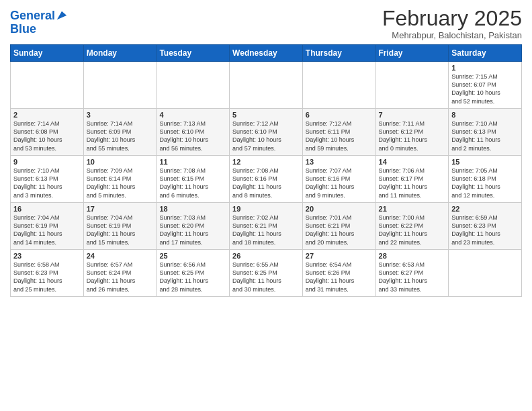 The width and height of the screenshot is (532, 411). What do you see at coordinates (266, 256) in the screenshot?
I see `day-number: 26` at bounding box center [266, 256].